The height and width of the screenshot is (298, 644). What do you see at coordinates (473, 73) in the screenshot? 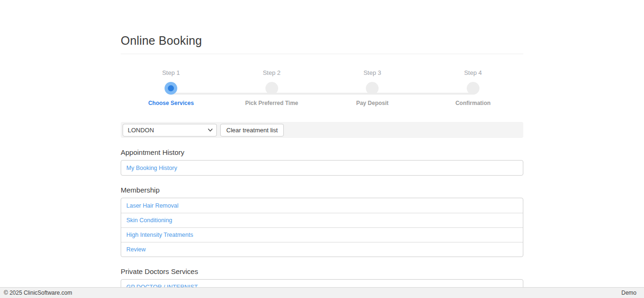
I see `step-number-label: Step 4` at bounding box center [473, 73].